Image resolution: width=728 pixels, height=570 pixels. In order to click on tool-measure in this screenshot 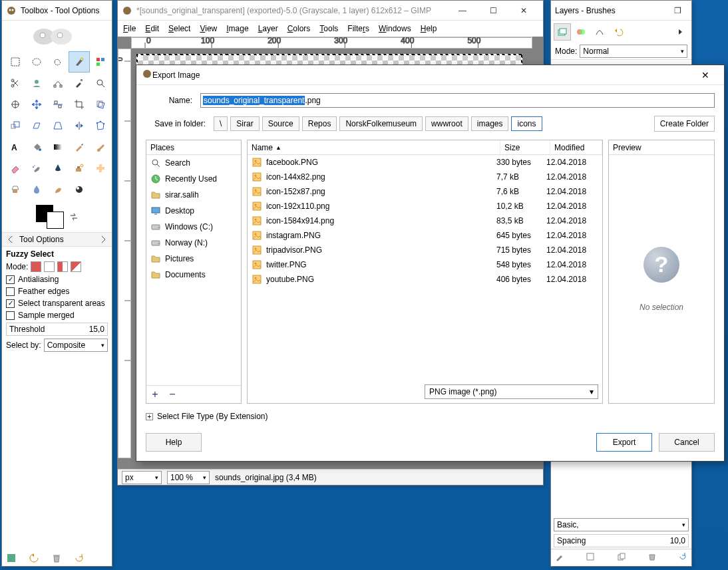, I will do `click(15, 104)`.